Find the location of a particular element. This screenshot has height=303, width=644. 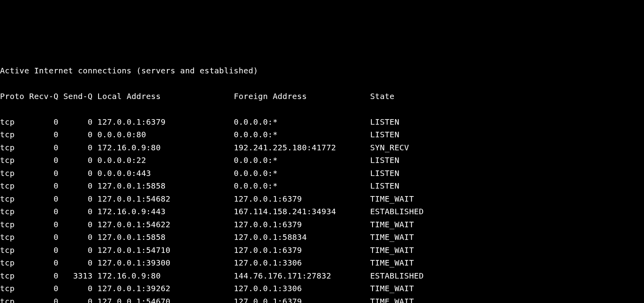

table-row: tcp 0 0 127.0.0.1:39262 127.0.0.1:3306 T… is located at coordinates (322, 289).